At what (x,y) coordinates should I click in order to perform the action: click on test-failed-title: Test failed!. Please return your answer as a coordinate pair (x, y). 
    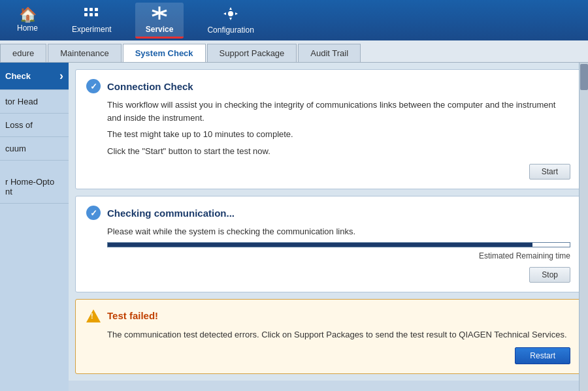
    Looking at the image, I should click on (133, 316).